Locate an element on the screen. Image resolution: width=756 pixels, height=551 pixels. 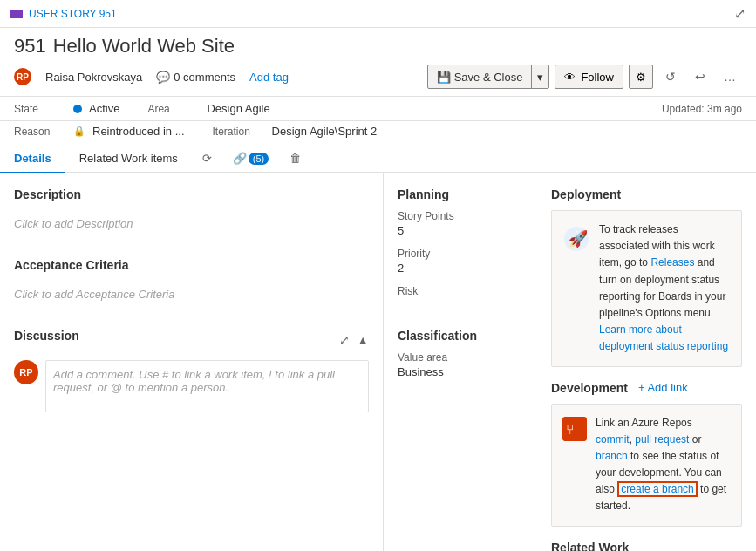
tab-history: ⟳ is located at coordinates (208, 159).